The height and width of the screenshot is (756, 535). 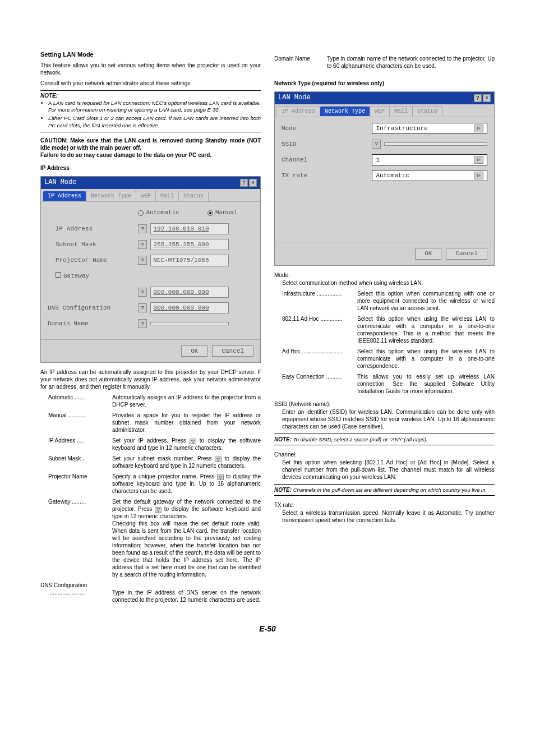 What do you see at coordinates (150, 269) in the screenshot?
I see `lan-mode-dialog-ip: LAN Mode ? × IP Address Network Type WEP…` at bounding box center [150, 269].